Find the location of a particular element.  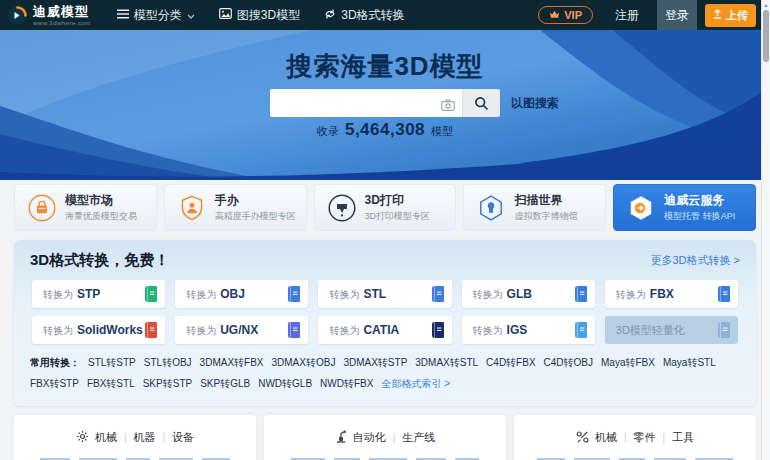

format-label: OBJ is located at coordinates (232, 294).